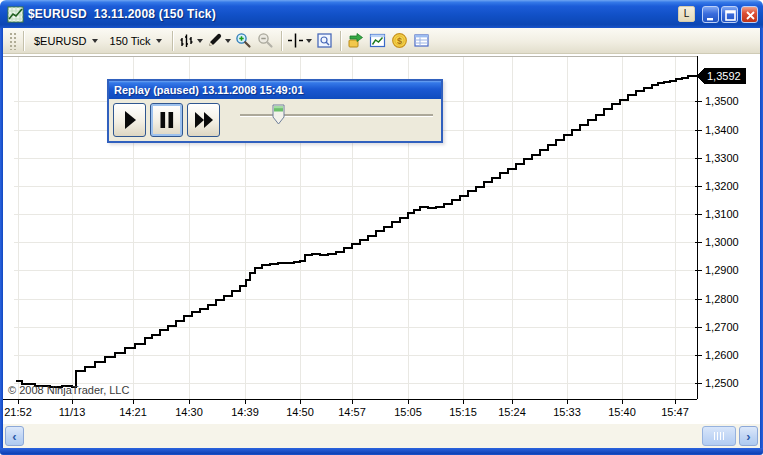 Image resolution: width=763 pixels, height=455 pixels. What do you see at coordinates (60, 41) in the screenshot?
I see `instrument-label: $EURUSD` at bounding box center [60, 41].